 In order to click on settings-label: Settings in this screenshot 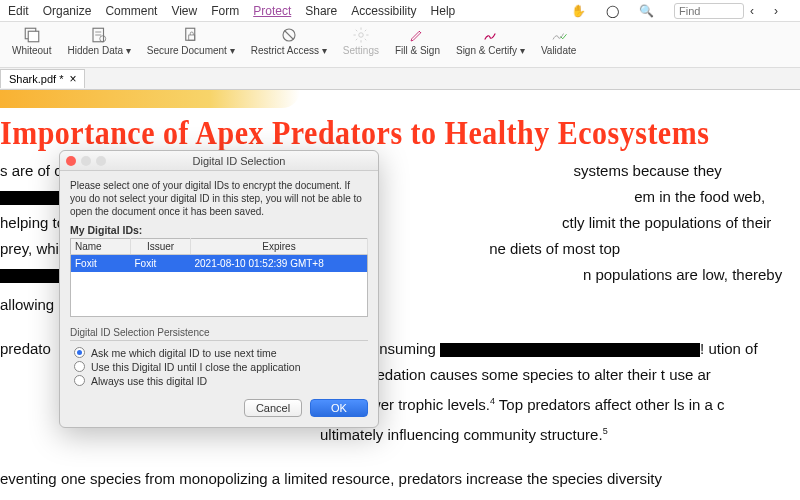, I will do `click(361, 50)`.